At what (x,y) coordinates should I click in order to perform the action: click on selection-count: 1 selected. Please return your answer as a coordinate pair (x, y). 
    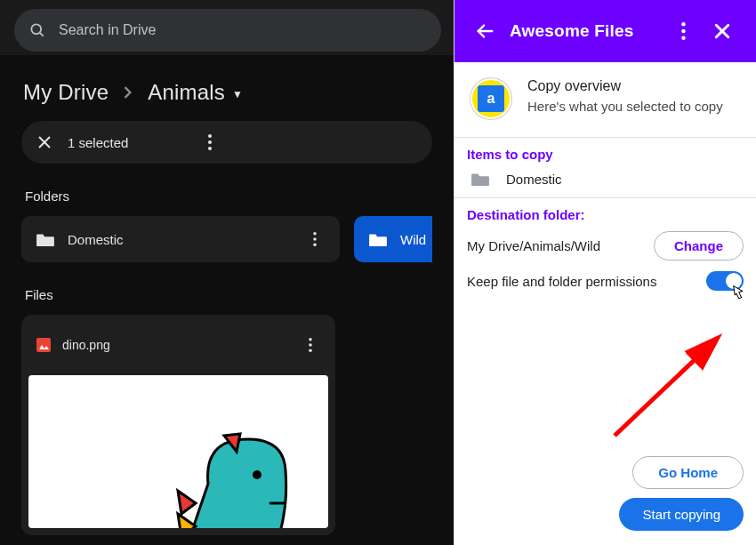
    Looking at the image, I should click on (98, 142).